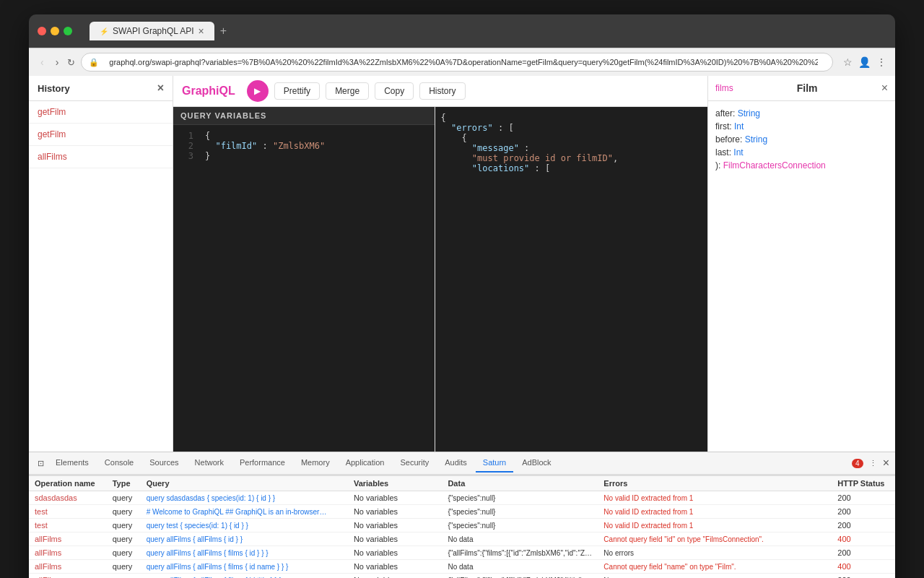 The height and width of the screenshot is (578, 924). I want to click on op-query-cell: query allFilms { allFilms { films { id }…, so click(244, 553).